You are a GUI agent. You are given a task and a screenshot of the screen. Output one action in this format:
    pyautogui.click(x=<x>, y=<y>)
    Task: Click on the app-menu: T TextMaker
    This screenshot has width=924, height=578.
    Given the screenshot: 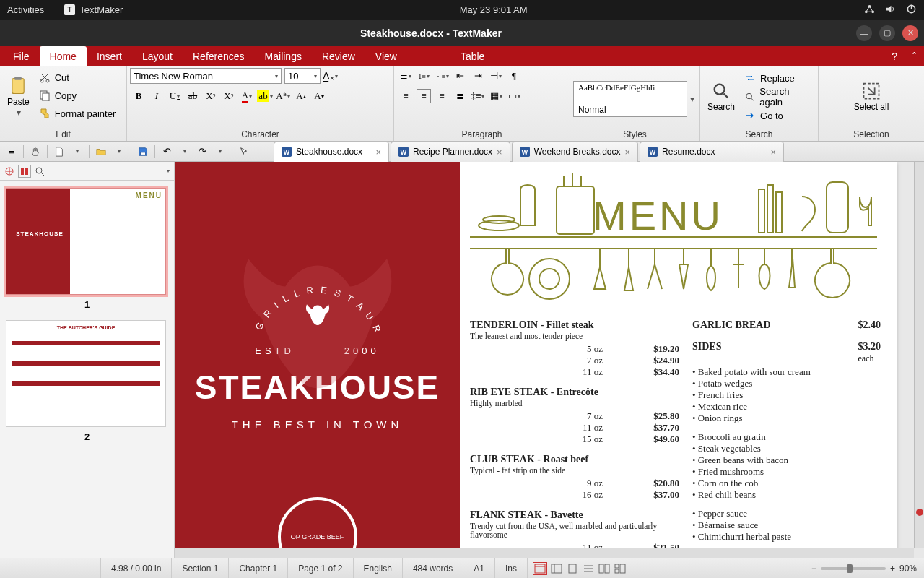 What is the action you would take?
    pyautogui.click(x=94, y=10)
    